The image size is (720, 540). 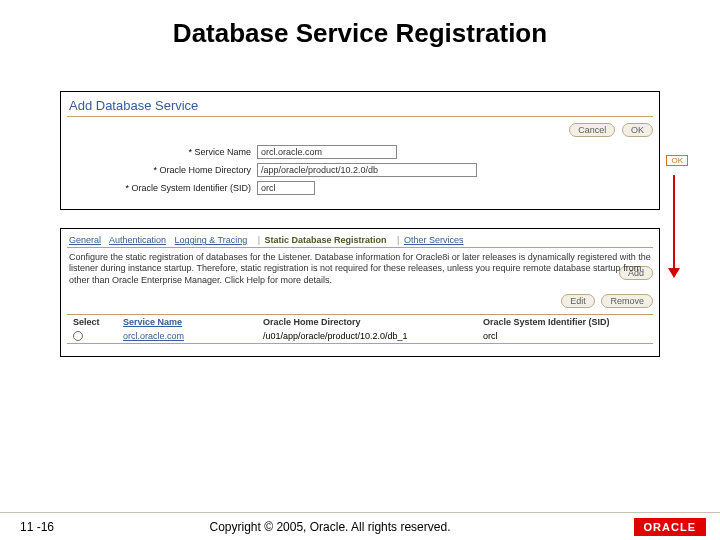 What do you see at coordinates (360, 132) in the screenshot?
I see `add-panel-button-row: Cancel OK` at bounding box center [360, 132].